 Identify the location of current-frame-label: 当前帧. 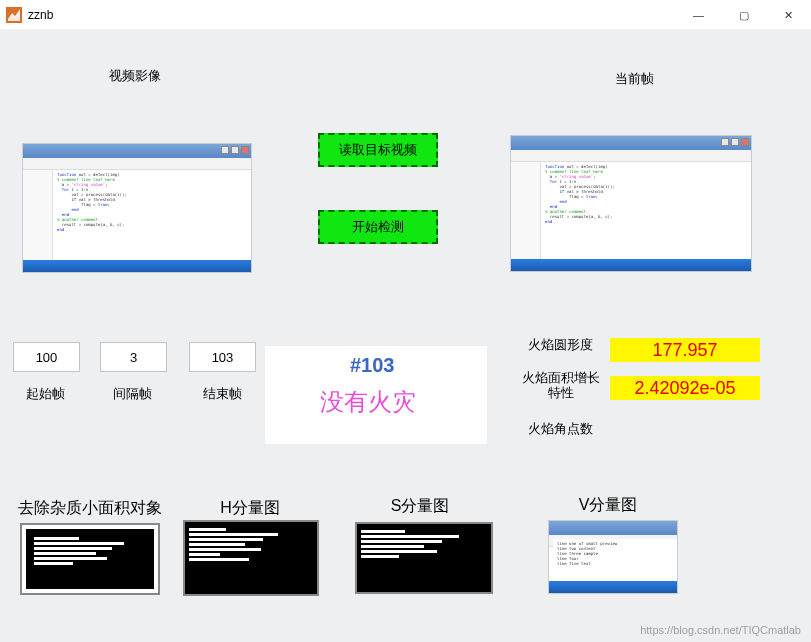
(634, 79).